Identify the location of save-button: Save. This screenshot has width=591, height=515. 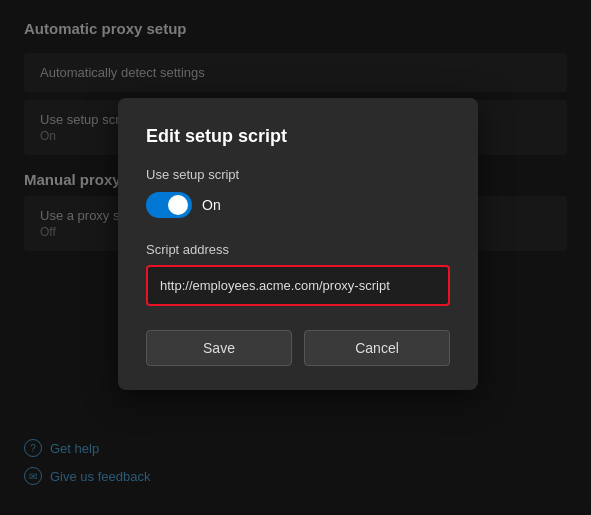
(219, 348).